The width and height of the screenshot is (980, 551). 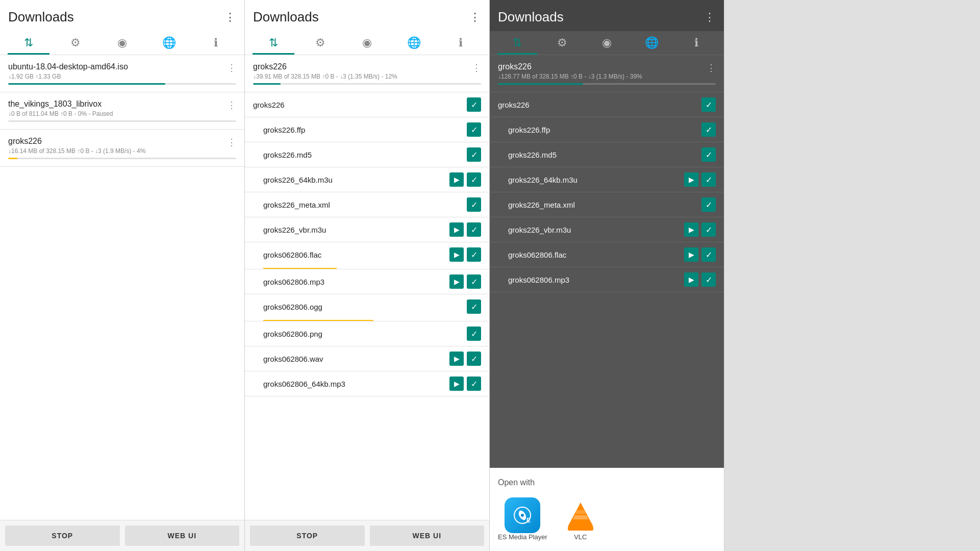 What do you see at coordinates (691, 255) in the screenshot?
I see `play-btn-p3-flac: ▶` at bounding box center [691, 255].